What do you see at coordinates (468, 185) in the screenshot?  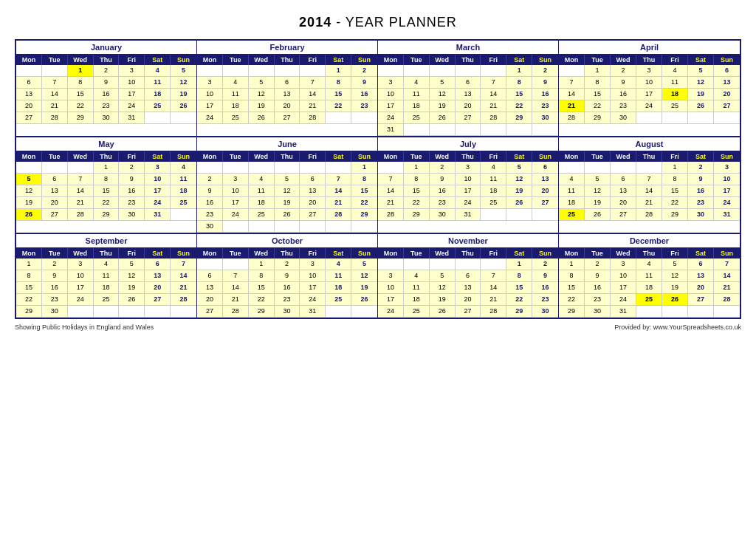 I see `month-block-july: JulyMonTueWedThuFriSatSun123456789101112…` at bounding box center [468, 185].